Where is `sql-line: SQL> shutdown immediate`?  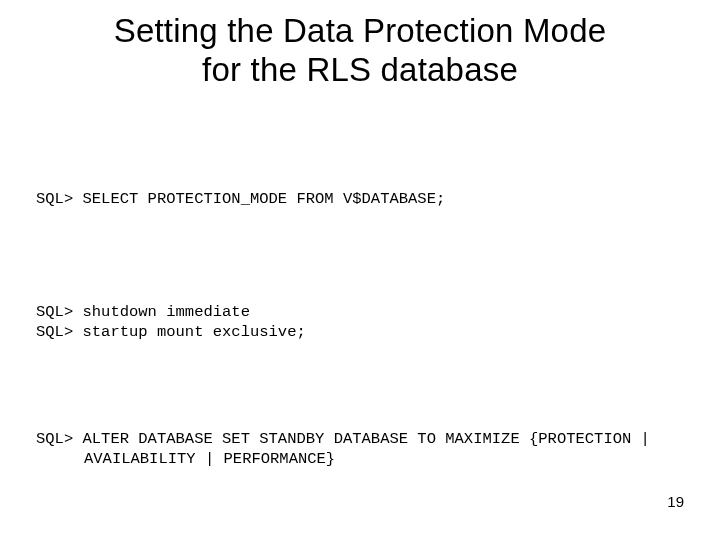
sql-line: SQL> shutdown immediate is located at coordinates (143, 312).